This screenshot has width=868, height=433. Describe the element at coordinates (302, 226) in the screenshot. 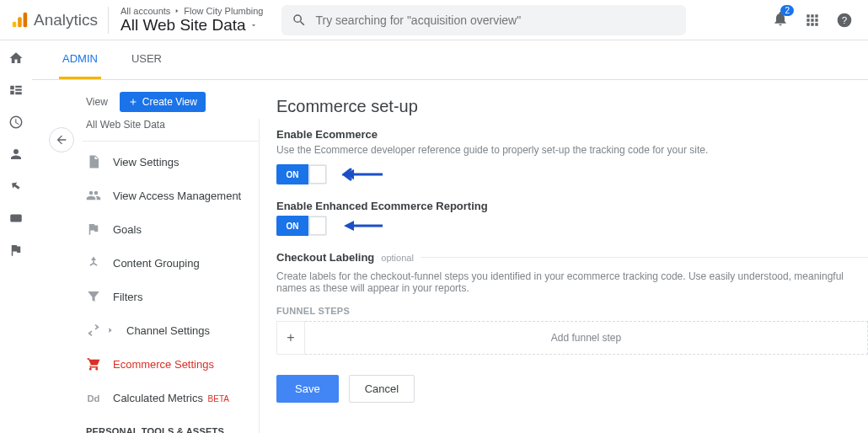

I see `enable-enhanced-toggle: ON` at that location.